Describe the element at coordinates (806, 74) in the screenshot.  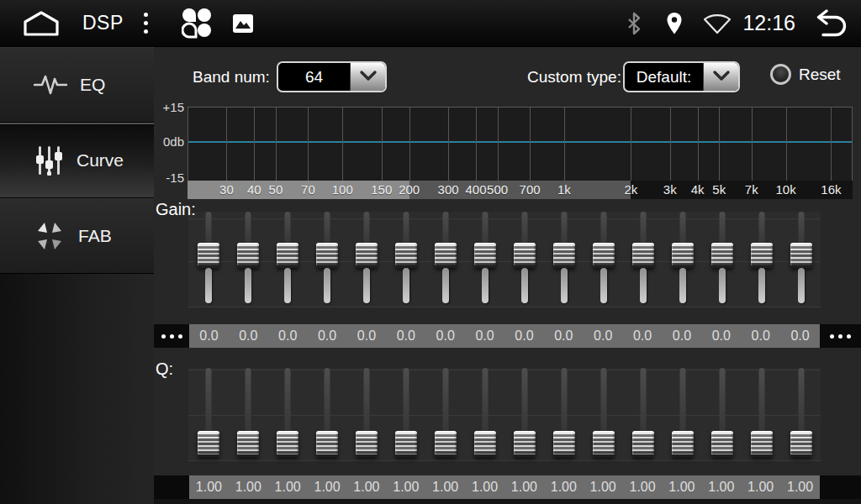
I see `reset-button: Reset` at that location.